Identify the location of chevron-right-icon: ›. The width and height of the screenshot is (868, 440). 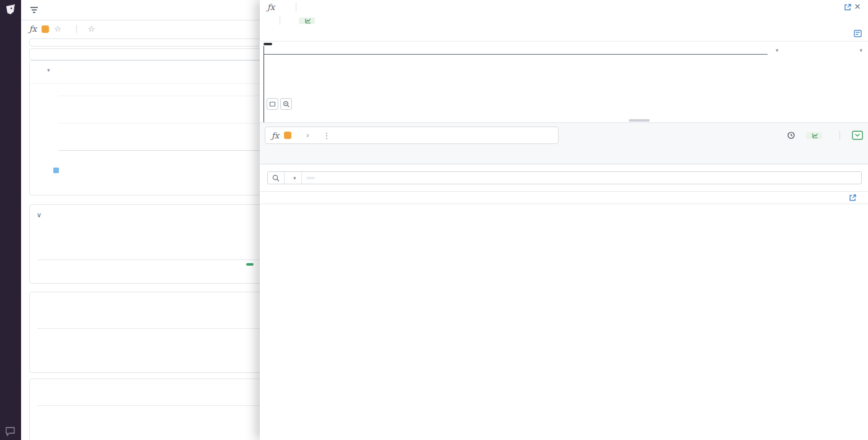
(308, 135).